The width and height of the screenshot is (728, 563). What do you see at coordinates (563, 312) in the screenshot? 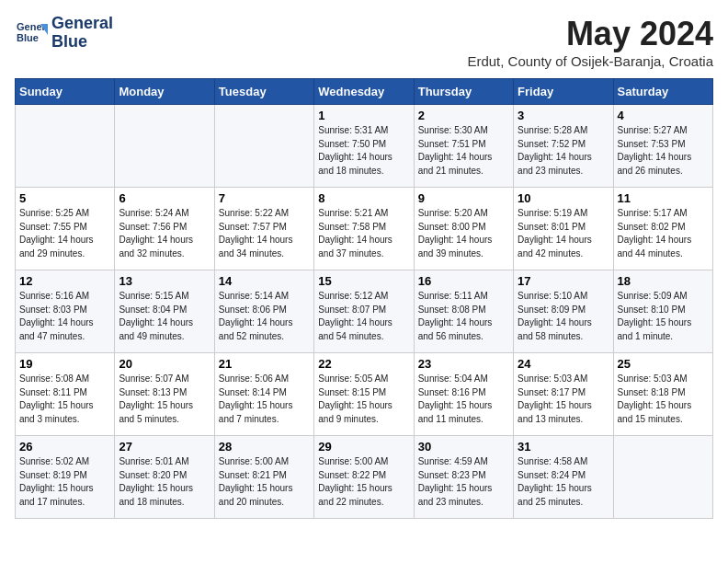
I see `calendar-cell: 17Sunrise: 5:10 AMSunset: 8:09 PMDayligh…` at bounding box center [563, 312].